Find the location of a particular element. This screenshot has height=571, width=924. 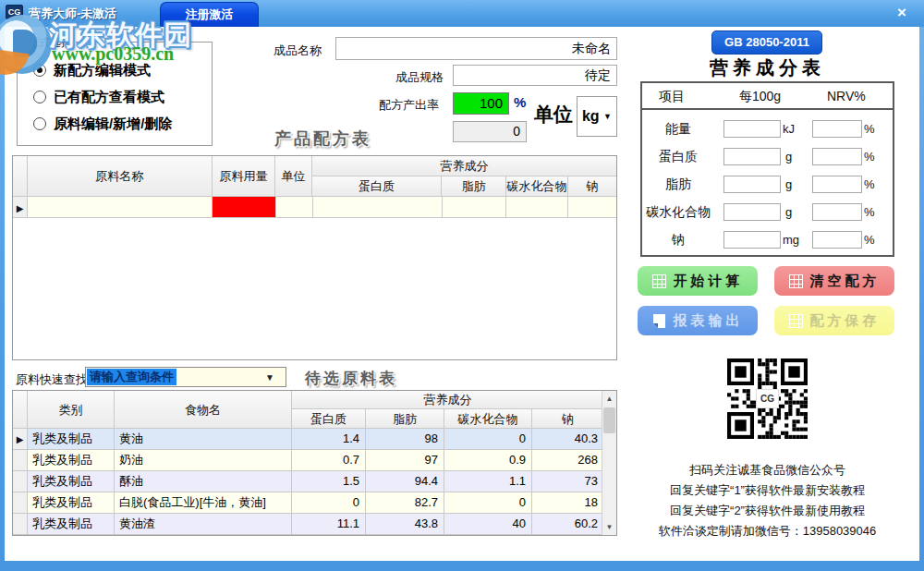

nutrition-label-panel: 项目 每100g NRV% 能量 kJ % 蛋白质 g % 脂肪 g % 碳水化… is located at coordinates (767, 169).